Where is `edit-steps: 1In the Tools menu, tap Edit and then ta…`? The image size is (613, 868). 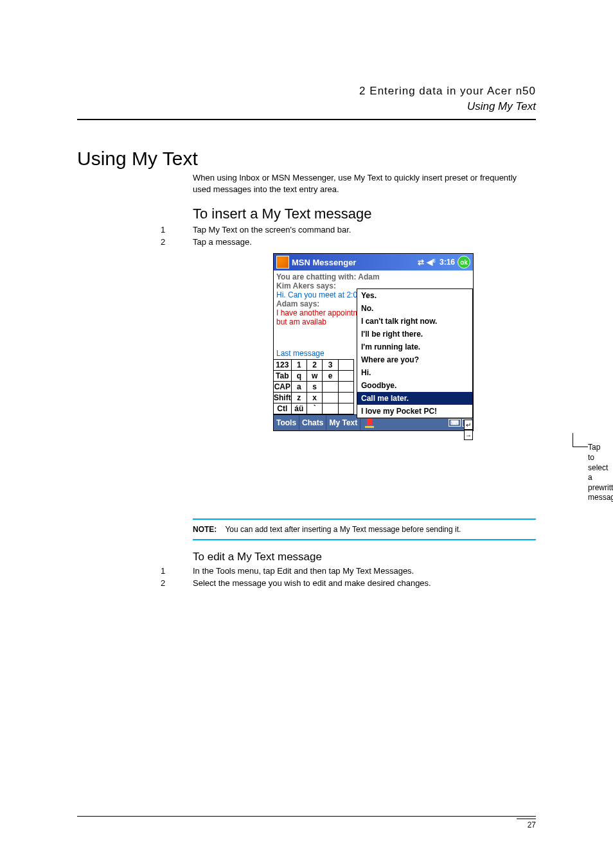 edit-steps: 1In the Tools menu, tap Edit and then ta… is located at coordinates (348, 577).